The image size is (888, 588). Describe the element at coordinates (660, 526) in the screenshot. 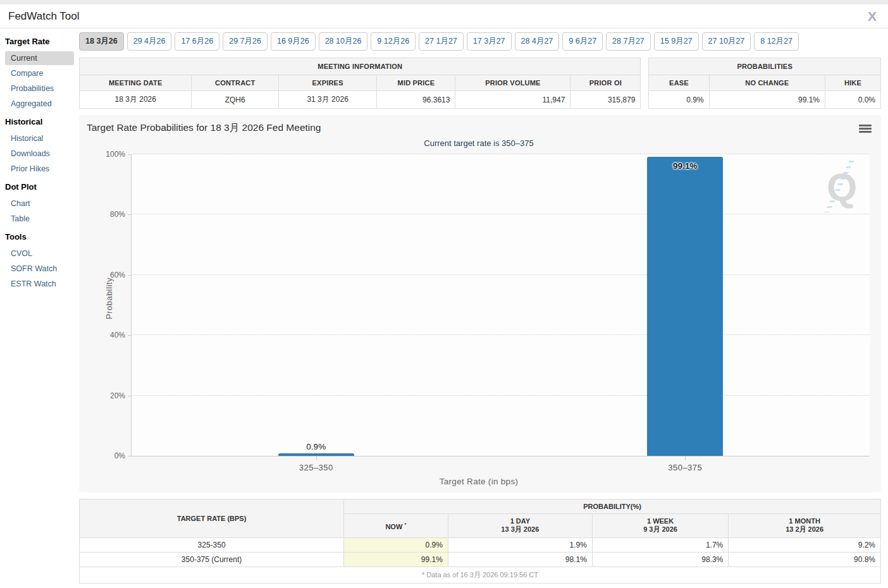

I see `col-1-week: 1 WEEK9 3月 2026` at that location.